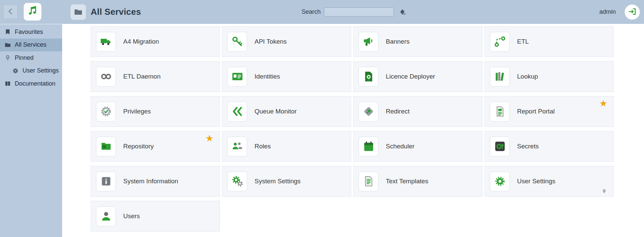  I want to click on service-card-etl-daemon: ETL Daemon ★, so click(155, 77).